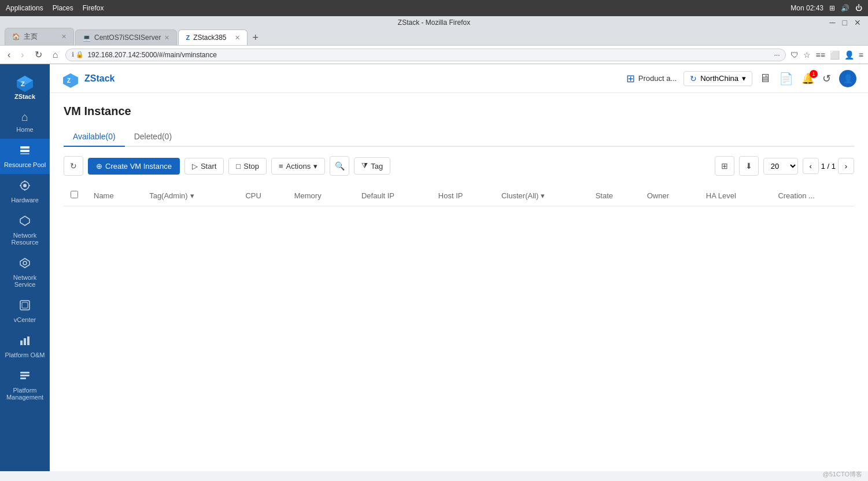 Image resolution: width=868 pixels, height=481 pixels. I want to click on th-tag-label: Tag(Admin), so click(168, 195).